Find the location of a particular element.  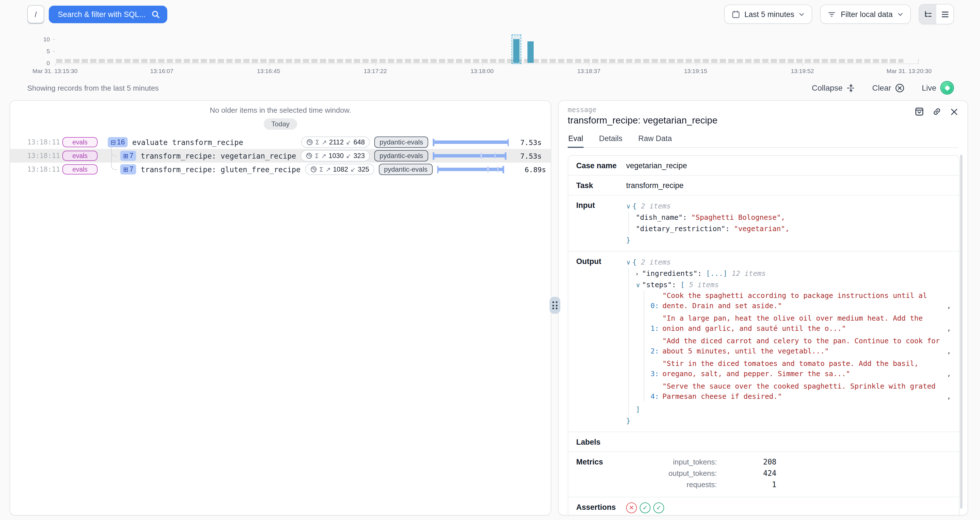

detail-scrollbar-thumb is located at coordinates (961, 331).